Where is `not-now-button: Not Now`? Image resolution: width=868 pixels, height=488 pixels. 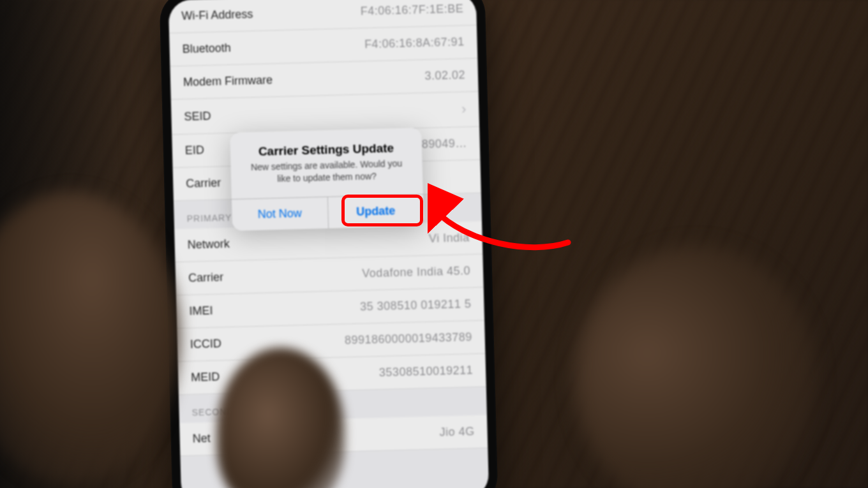 not-now-button: Not Now is located at coordinates (280, 214).